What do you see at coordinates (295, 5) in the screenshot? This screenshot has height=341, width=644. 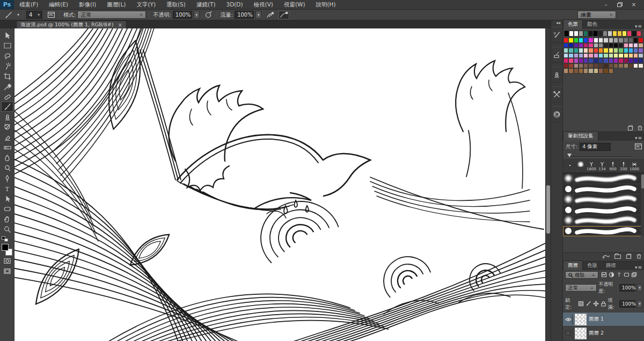 I see `menu-item-window: 視窗(W)` at bounding box center [295, 5].